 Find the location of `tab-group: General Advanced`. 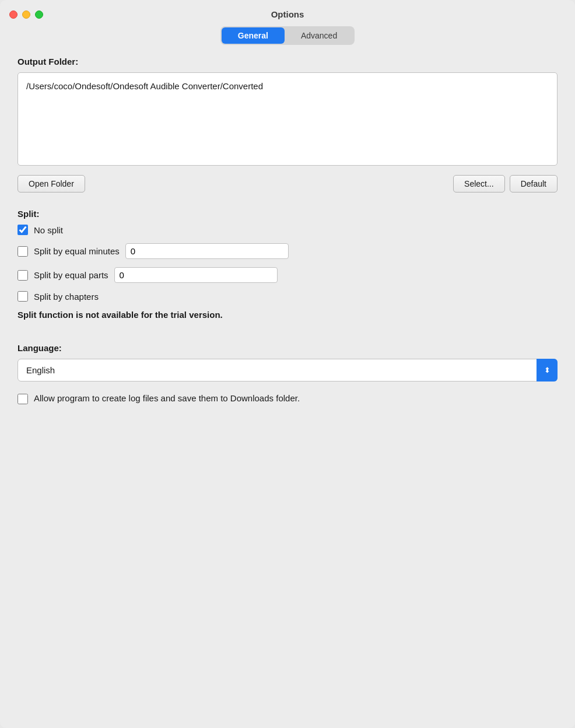

tab-group: General Advanced is located at coordinates (288, 36).